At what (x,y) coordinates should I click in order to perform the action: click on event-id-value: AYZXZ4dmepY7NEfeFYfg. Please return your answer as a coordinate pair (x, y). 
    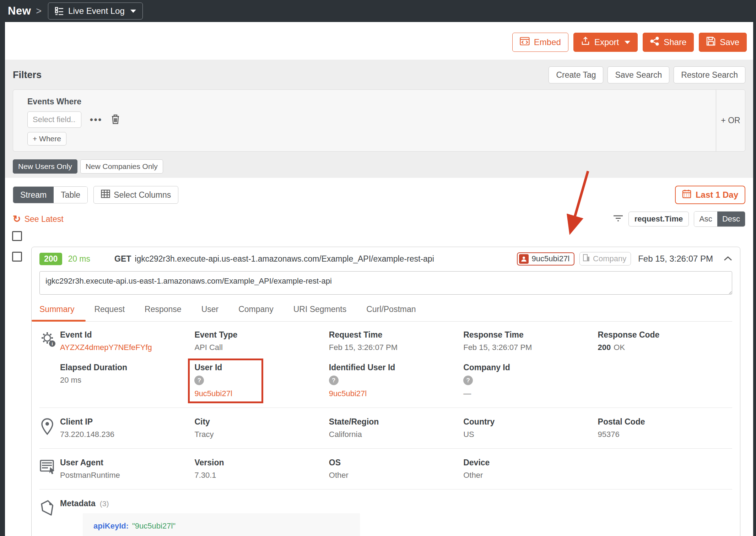
    Looking at the image, I should click on (127, 348).